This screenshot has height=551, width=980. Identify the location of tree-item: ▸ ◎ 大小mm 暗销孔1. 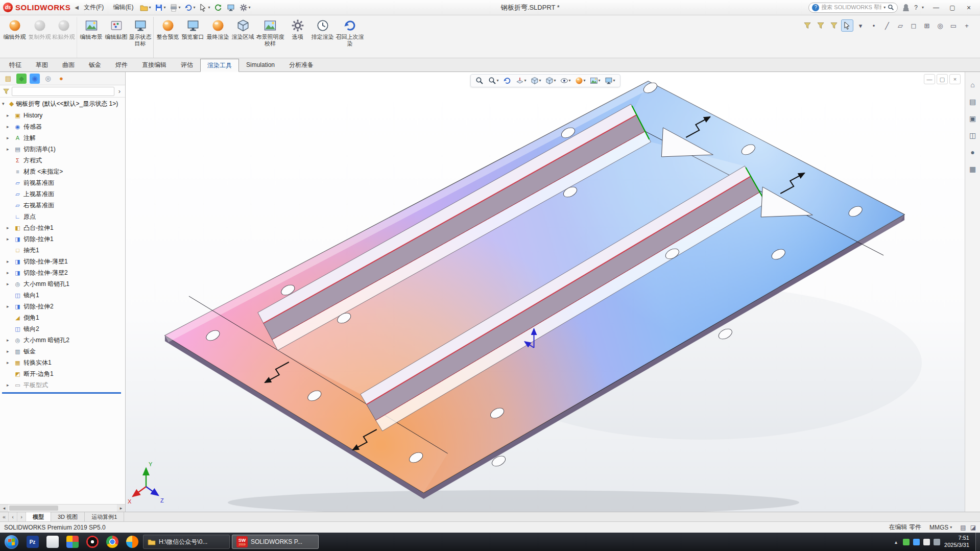
(62, 284).